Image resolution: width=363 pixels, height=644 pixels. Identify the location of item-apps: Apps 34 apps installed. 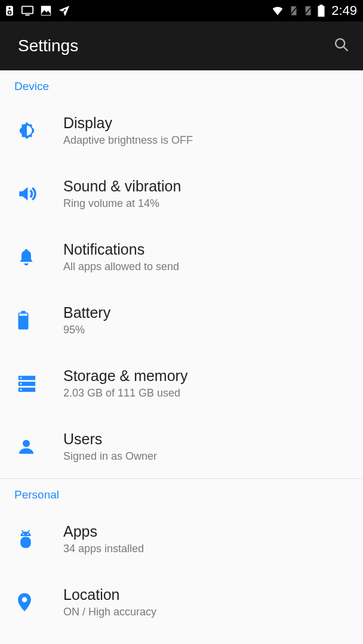
(182, 539).